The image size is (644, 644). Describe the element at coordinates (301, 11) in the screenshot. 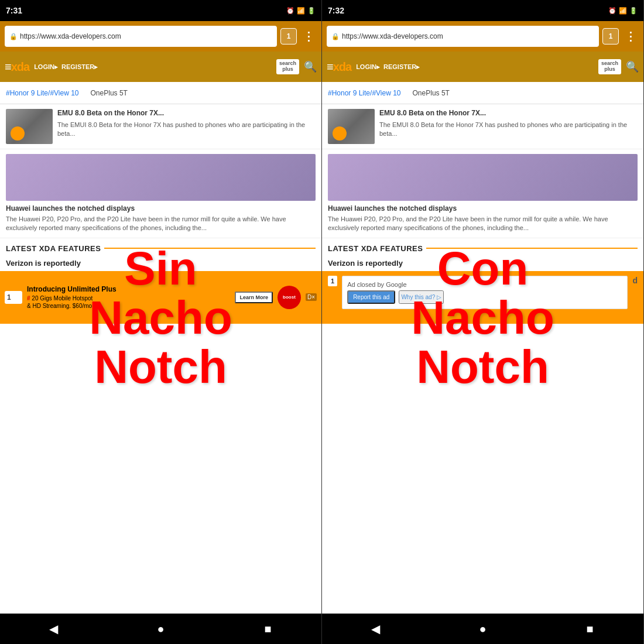

I see `status-icons-left: ⏰ 📶 🔋` at that location.